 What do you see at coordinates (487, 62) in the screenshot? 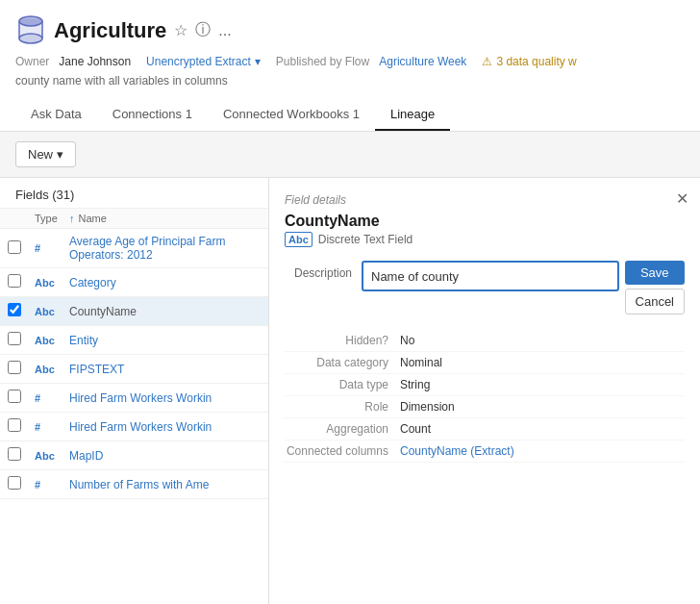
I see `warning-icon: ⚠` at bounding box center [487, 62].